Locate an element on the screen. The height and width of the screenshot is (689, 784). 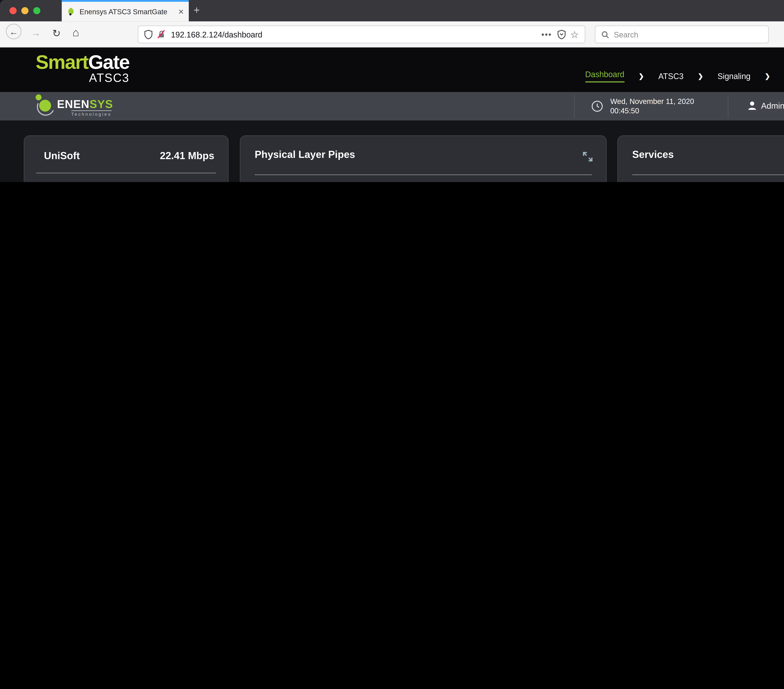
sub-header: ENENSYS Technologies Wed, November 11, 2… is located at coordinates (392, 106).